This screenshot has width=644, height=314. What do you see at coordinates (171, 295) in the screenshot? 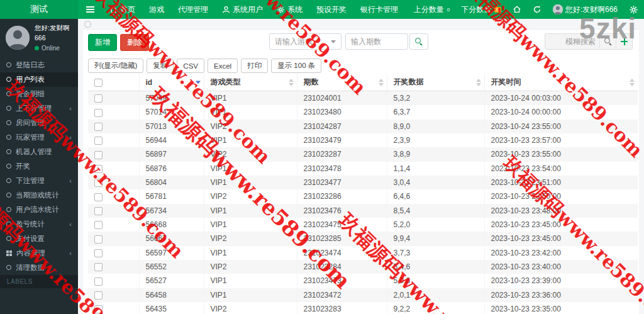
I see `table-cell: 56458` at bounding box center [171, 295].